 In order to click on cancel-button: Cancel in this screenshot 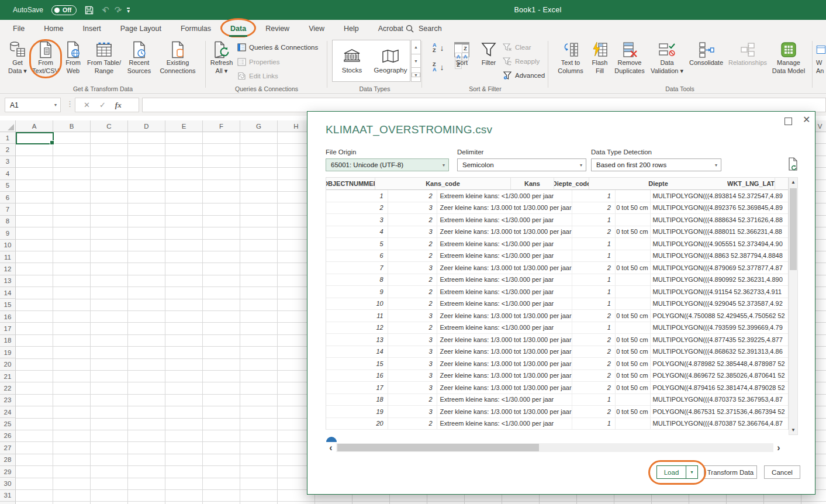, I will do `click(782, 472)`.